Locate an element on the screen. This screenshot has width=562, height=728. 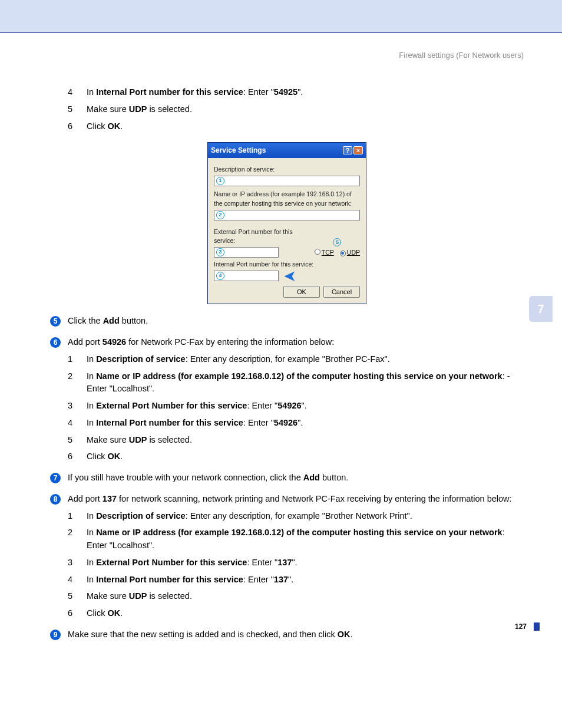
cancel-button: Cancel is located at coordinates (342, 292).